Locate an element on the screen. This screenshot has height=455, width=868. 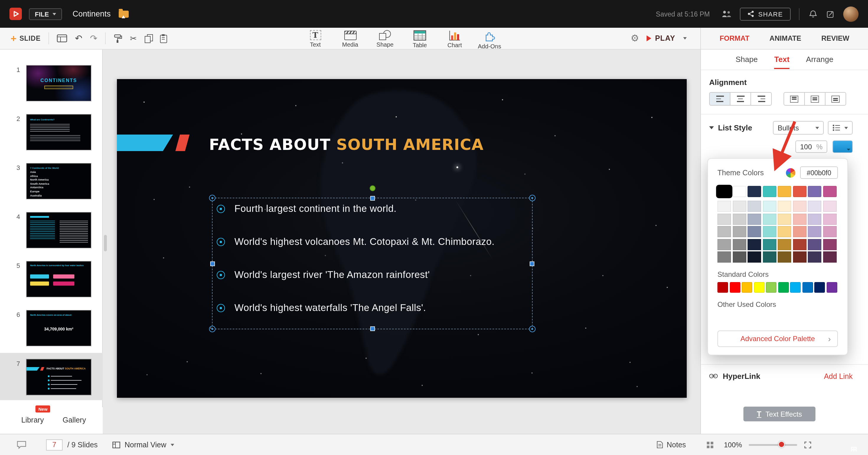
fullscreen-icon is located at coordinates (808, 445).